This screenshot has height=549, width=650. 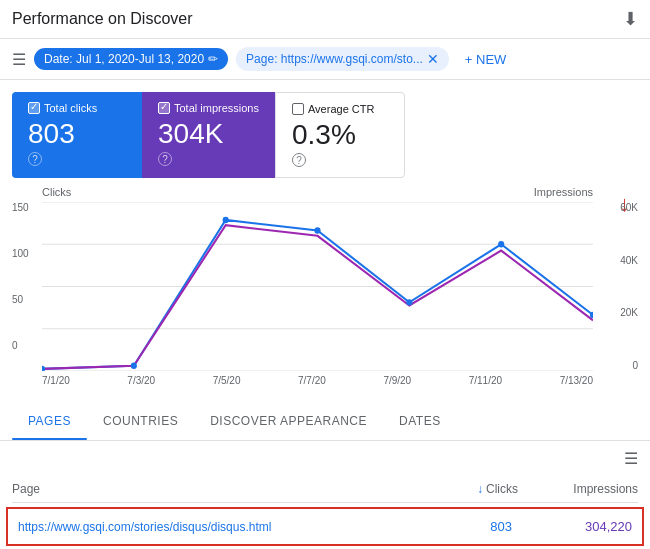 What do you see at coordinates (318, 380) in the screenshot?
I see `x-axis: 7/1/20 7/3/20 7/5/20 7/7/20 7/9/20 7/11/…` at bounding box center [318, 380].